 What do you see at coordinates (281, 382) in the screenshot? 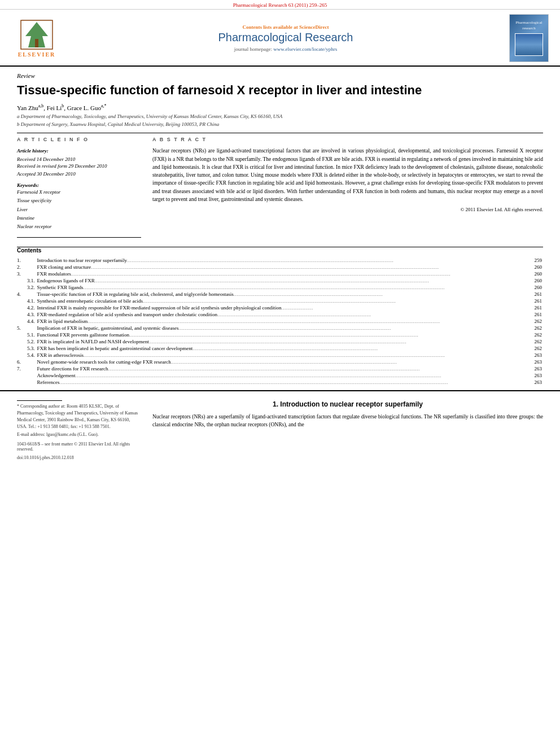
I see `contents-item-label: References…………………………………………………………………………………` at bounding box center [281, 382].